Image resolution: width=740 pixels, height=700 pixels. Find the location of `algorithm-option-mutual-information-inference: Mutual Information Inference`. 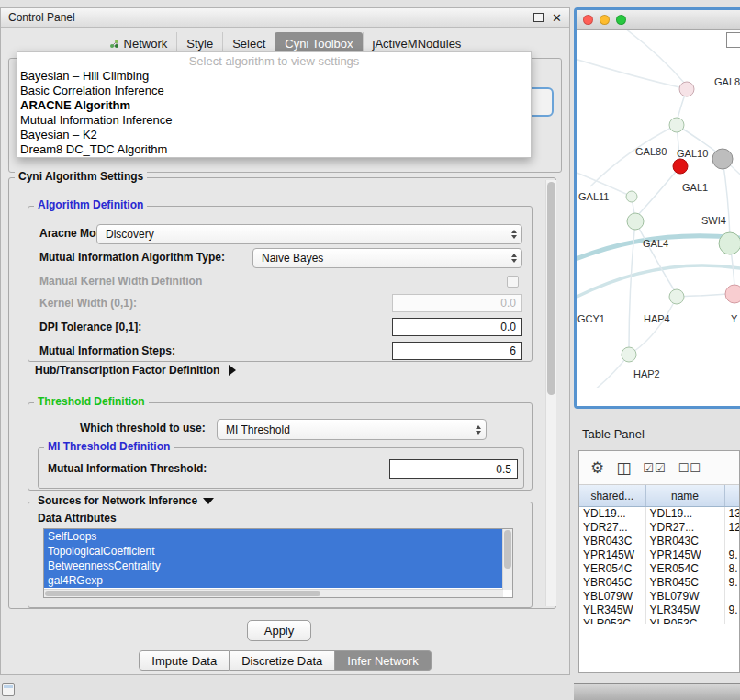

algorithm-option-mutual-information-inference: Mutual Information Inference is located at coordinates (274, 120).